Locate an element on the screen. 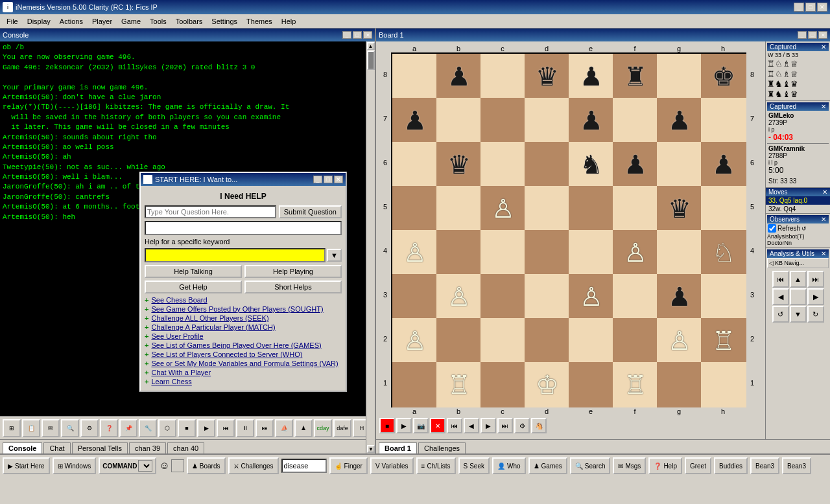 The width and height of the screenshot is (830, 504). toolbar-btn-14: ⏭ is located at coordinates (265, 428).